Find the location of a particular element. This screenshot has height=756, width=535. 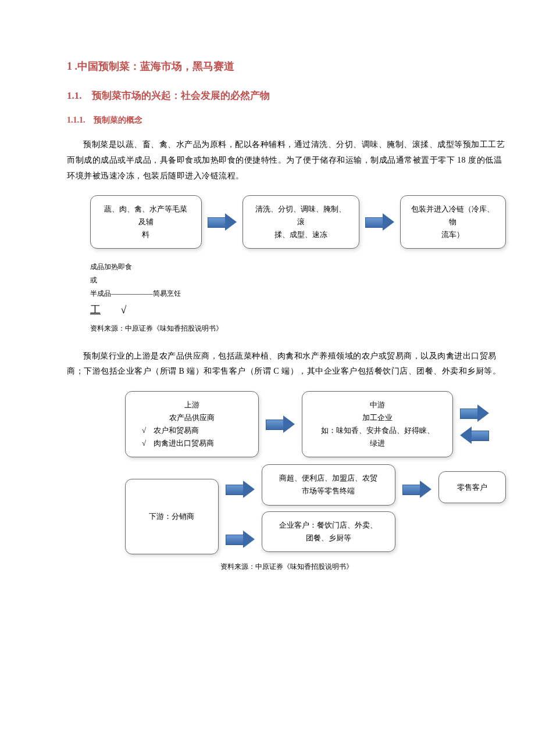

subtext-block: 成品加热即食 或 半成品——————简易烹饪 is located at coordinates (298, 280).